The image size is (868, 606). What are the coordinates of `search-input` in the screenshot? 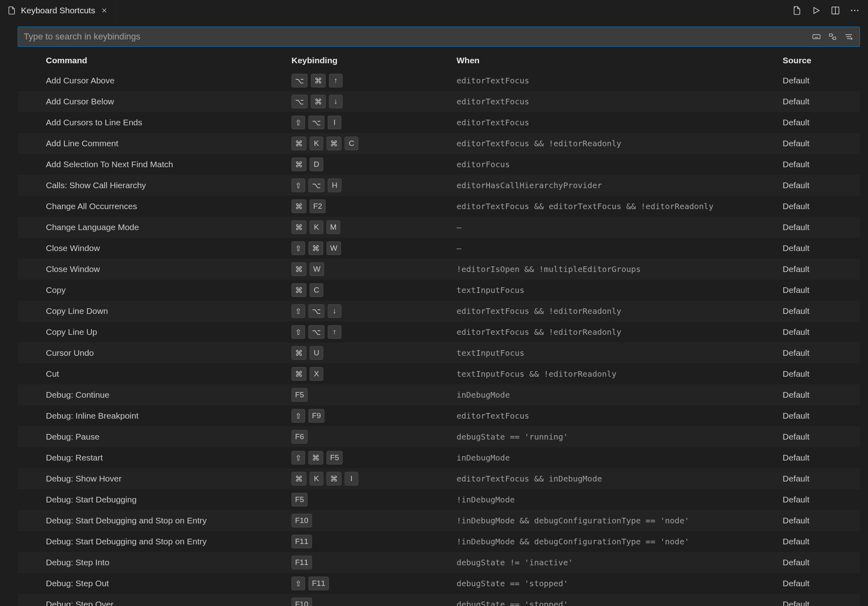 It's located at (417, 37).